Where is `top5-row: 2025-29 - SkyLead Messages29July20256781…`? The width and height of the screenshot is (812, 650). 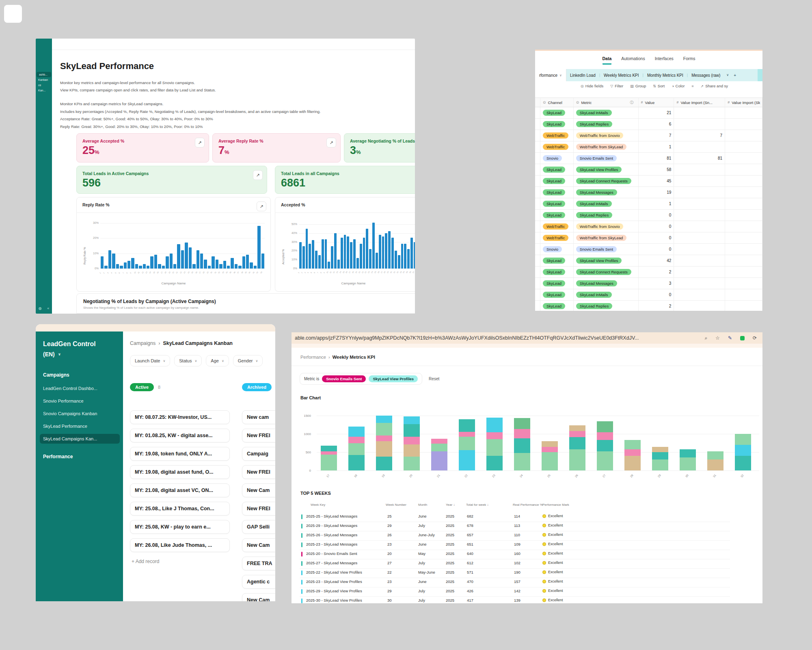
top5-row: 2025-29 - SkyLead Messages29July20256781… is located at coordinates (515, 526).